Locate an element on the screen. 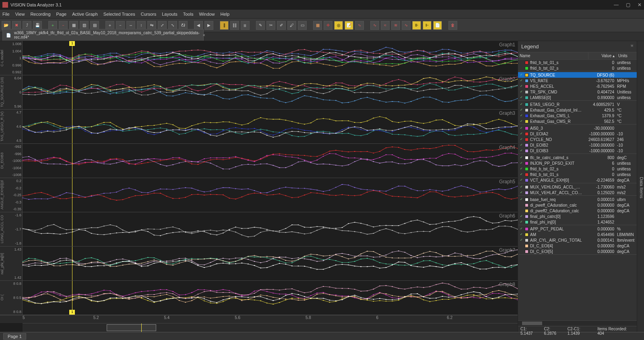  toolbar-btn-x: ✖ is located at coordinates (17, 25).